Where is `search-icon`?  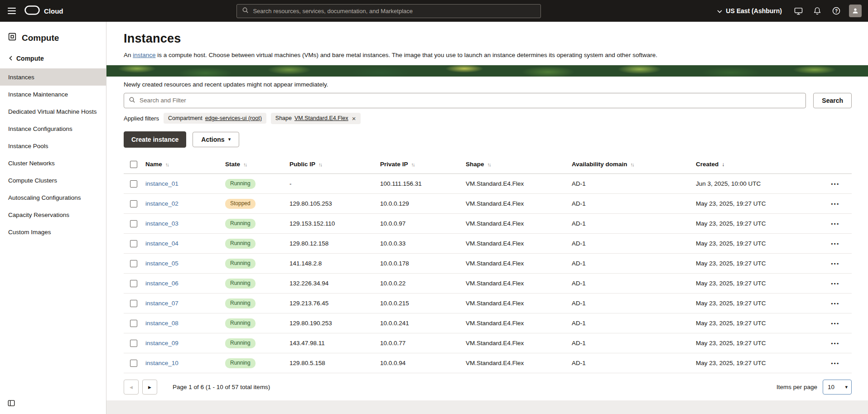 search-icon is located at coordinates (132, 101).